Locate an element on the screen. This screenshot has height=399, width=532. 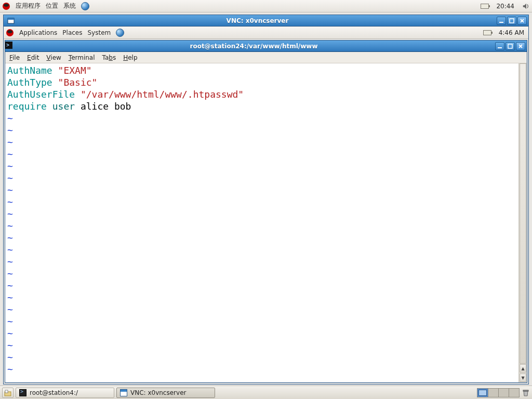
outer-top-panel: 应用程序 位置 系统 20:44 is located at coordinates (266, 6).